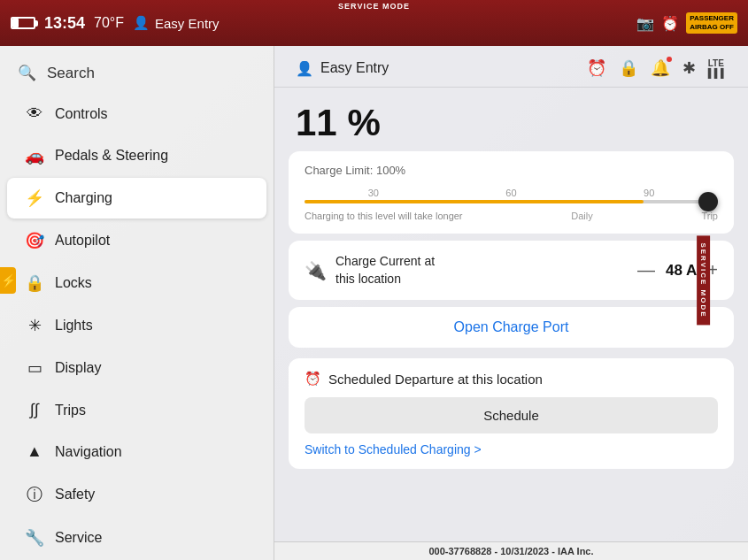 This screenshot has width=748, height=560. I want to click on passenger-airbag-warning: PASSENGERAIRBAG OFF, so click(712, 23).